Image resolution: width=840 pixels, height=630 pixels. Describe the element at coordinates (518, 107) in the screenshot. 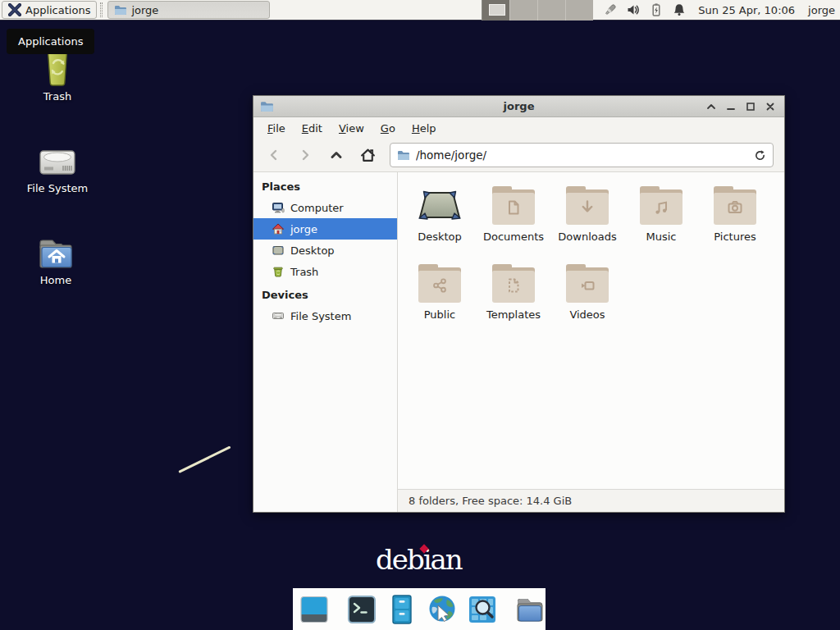

I see `titlebar: jorge` at that location.